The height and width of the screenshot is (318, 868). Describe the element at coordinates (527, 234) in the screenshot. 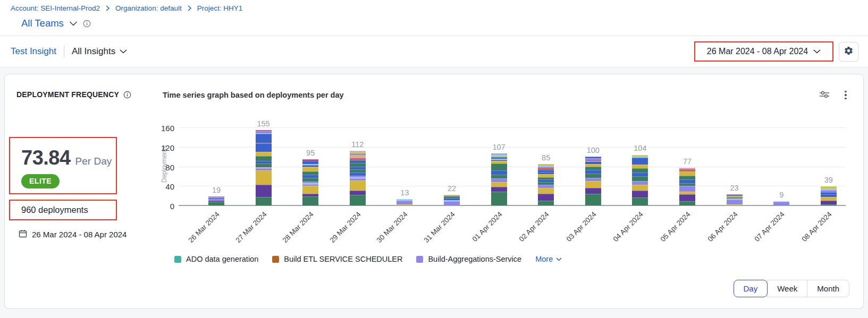

I see `x-axis-label: 02 Apr 2024` at that location.